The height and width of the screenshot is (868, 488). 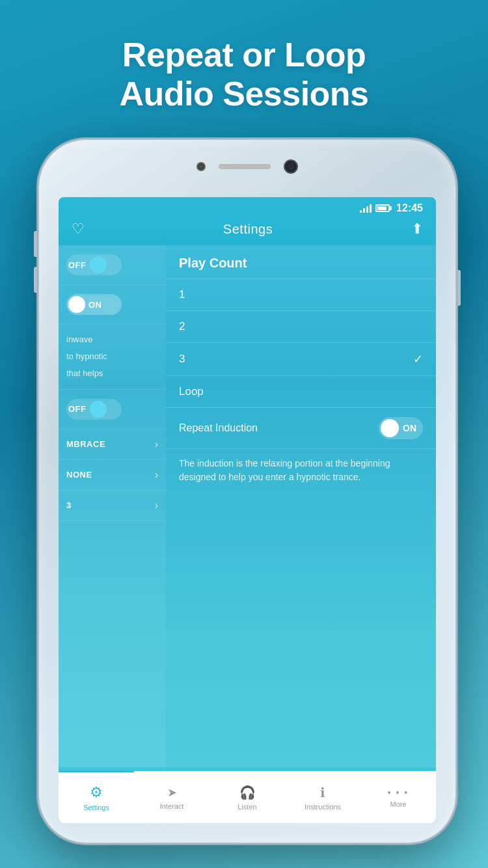 What do you see at coordinates (459, 288) in the screenshot?
I see `power-button` at bounding box center [459, 288].